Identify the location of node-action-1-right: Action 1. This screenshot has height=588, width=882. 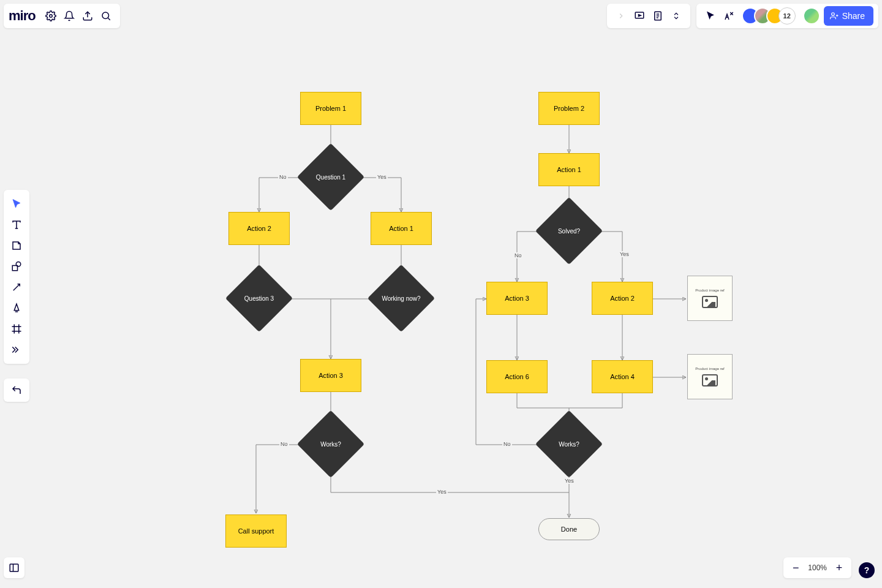
(569, 170).